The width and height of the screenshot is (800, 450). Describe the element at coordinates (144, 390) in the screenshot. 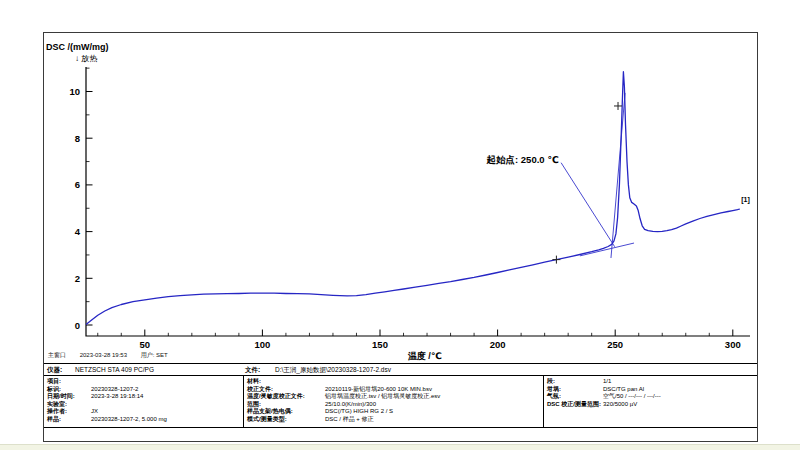

I see `table-row: 标识:20230328-1207-2` at that location.